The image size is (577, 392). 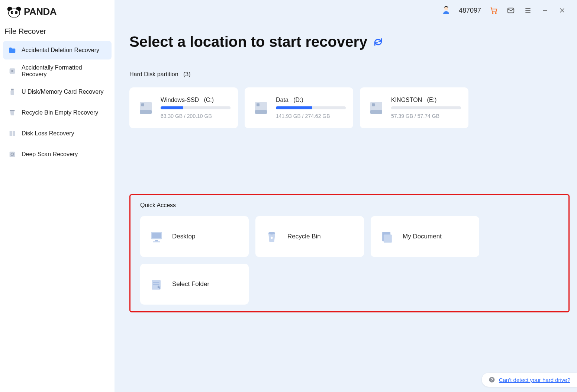 I want to click on avatar-icon, so click(x=446, y=10).